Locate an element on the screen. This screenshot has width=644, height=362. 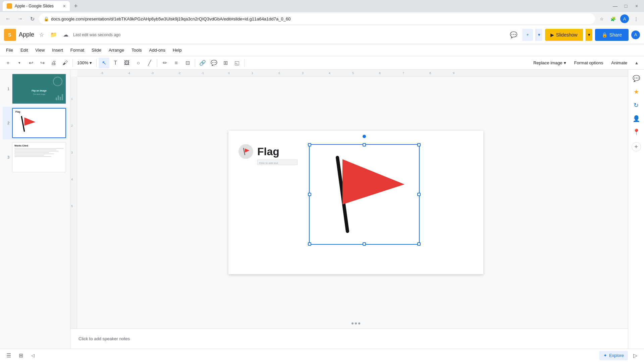
toolbar-select-btn: ↖ is located at coordinates (104, 63).